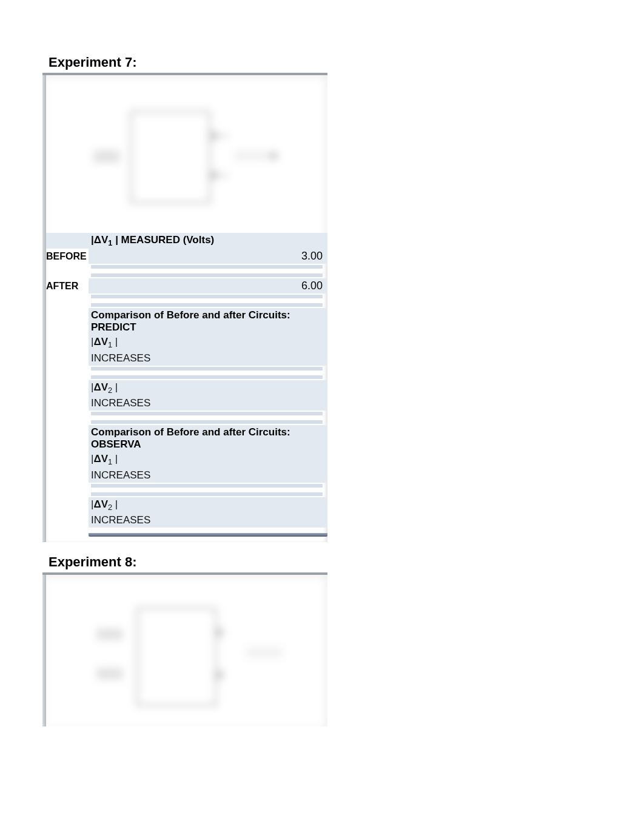 The width and height of the screenshot is (644, 835). Describe the element at coordinates (208, 321) in the screenshot. I see `predict-header: Comparison of Before and after Circuits:…` at that location.